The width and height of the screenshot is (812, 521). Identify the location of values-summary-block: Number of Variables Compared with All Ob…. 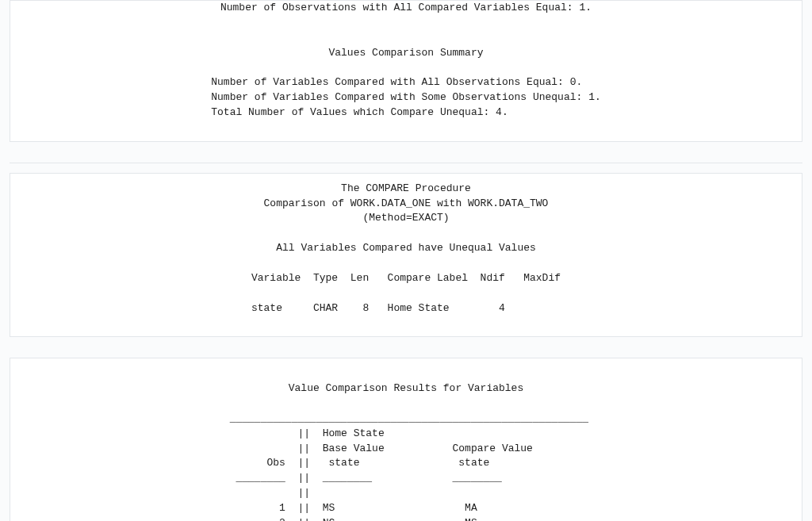
(406, 98).